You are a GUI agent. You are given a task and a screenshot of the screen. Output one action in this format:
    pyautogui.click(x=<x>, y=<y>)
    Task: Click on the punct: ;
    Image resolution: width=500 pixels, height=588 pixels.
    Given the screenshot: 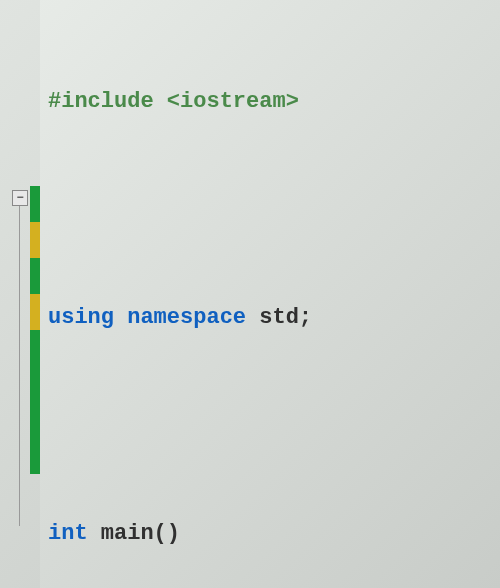 What is the action you would take?
    pyautogui.click(x=306, y=318)
    